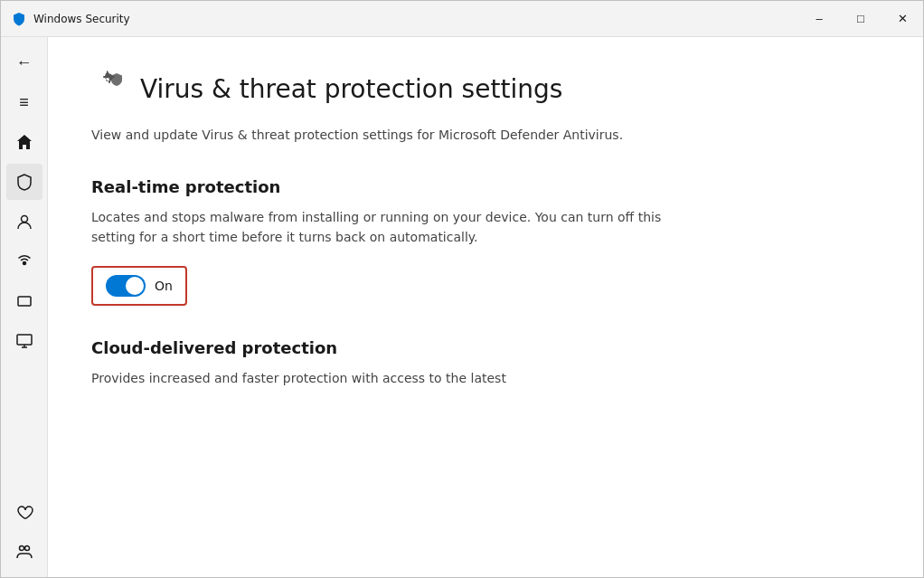 The width and height of the screenshot is (924, 578). I want to click on hamburger-icon: ≡, so click(24, 103).